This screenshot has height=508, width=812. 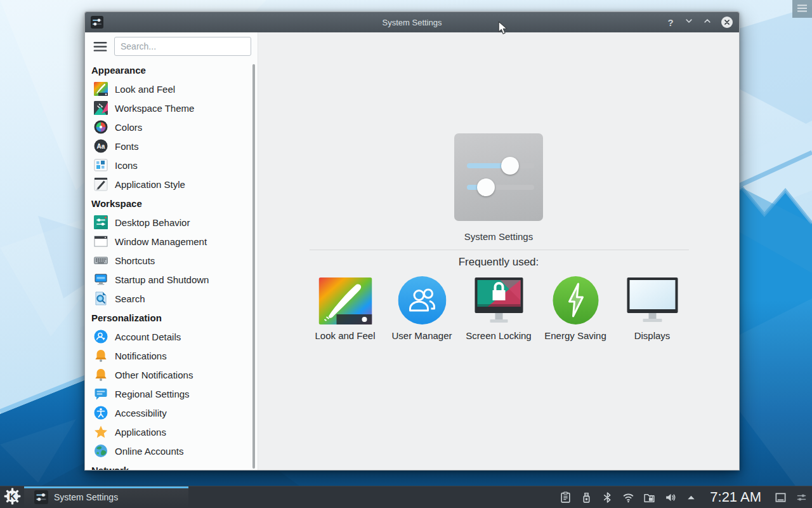 What do you see at coordinates (171, 89) in the screenshot?
I see `sidebar-item-look-and-feel: Look and Feel` at bounding box center [171, 89].